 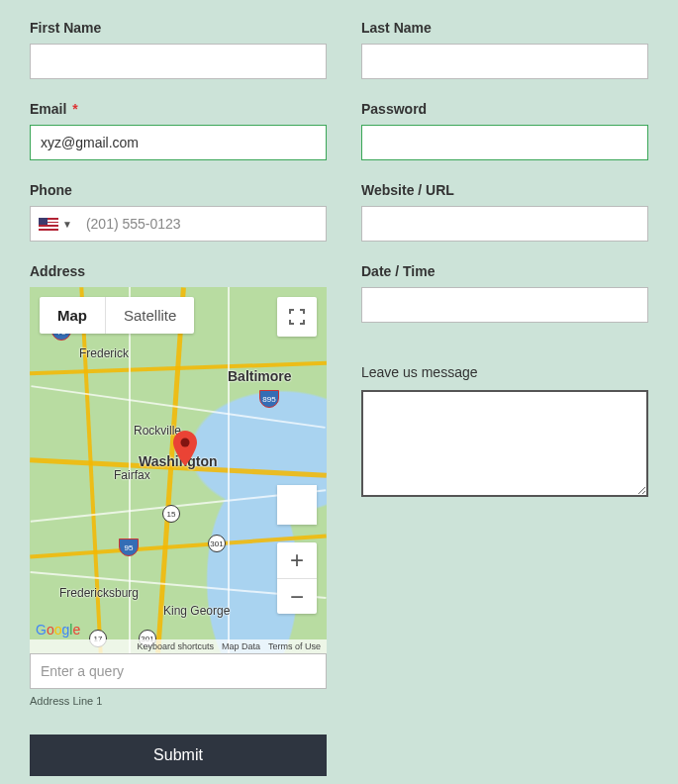 What do you see at coordinates (178, 143) in the screenshot?
I see `email-input` at bounding box center [178, 143].